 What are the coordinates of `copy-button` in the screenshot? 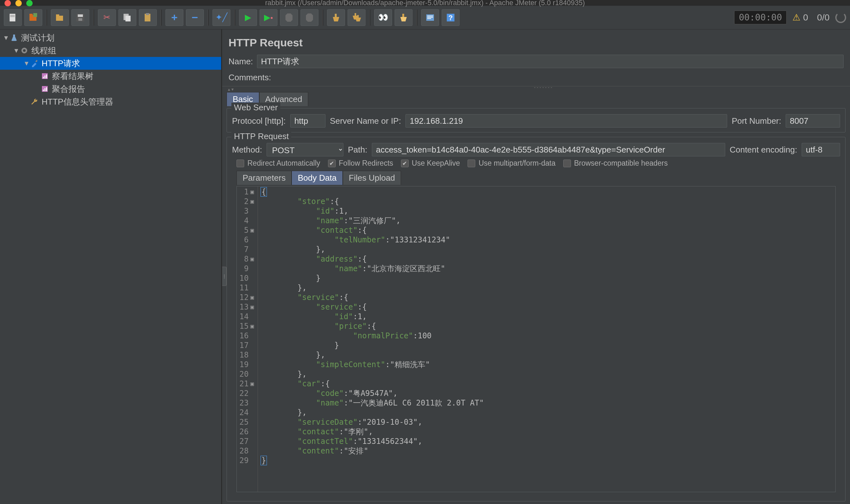 It's located at (127, 18).